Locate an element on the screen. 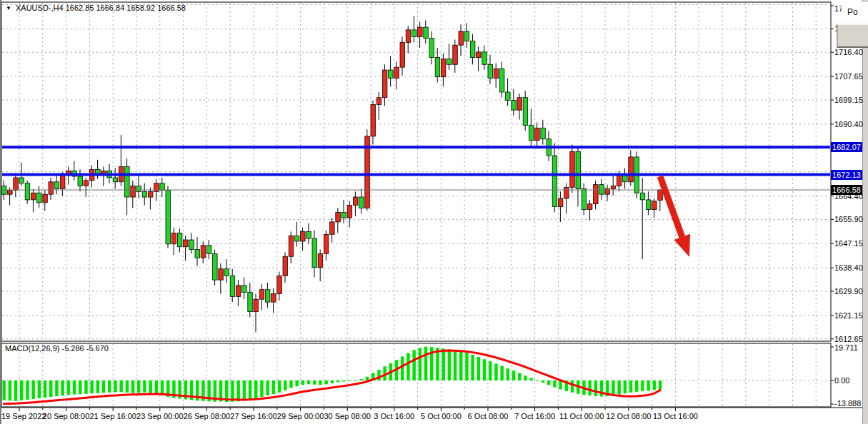  time-tick-label: 26 Sep 08:00 is located at coordinates (207, 416).